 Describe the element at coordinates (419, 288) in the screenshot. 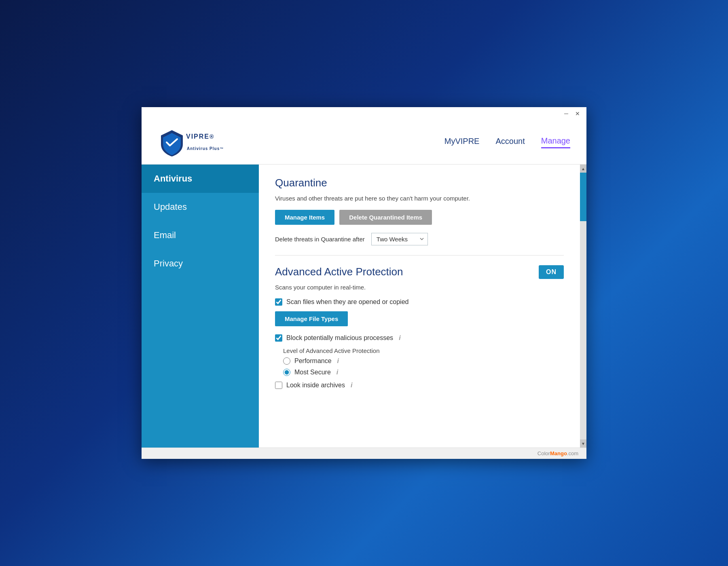

I see `advanced-protection-description: Scans your computer in real-time.` at that location.